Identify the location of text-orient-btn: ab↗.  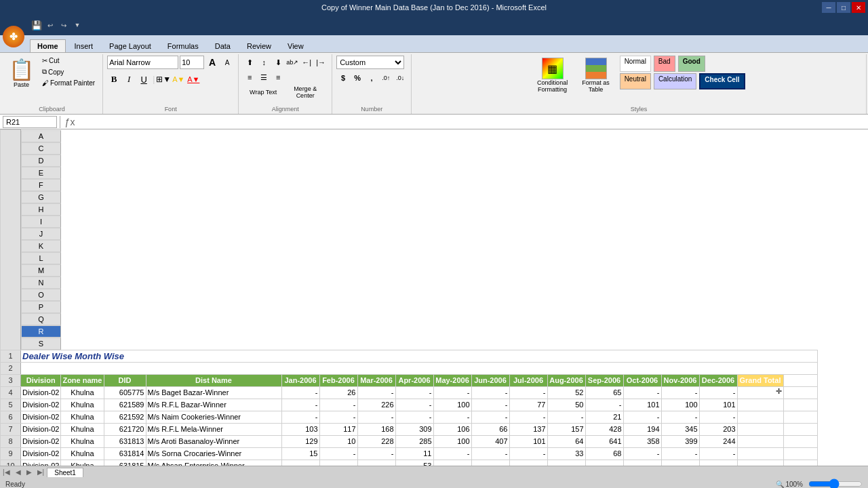
(292, 62).